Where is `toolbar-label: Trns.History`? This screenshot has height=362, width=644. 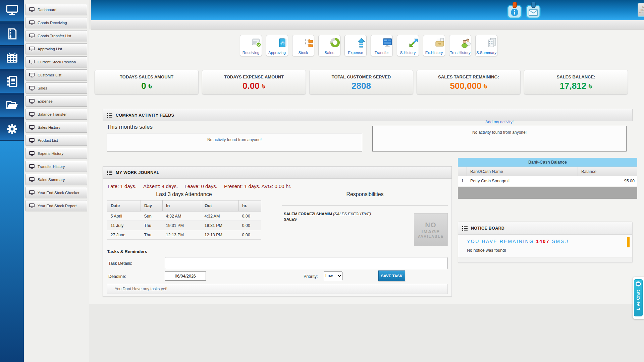
toolbar-label: Trns.History is located at coordinates (460, 53).